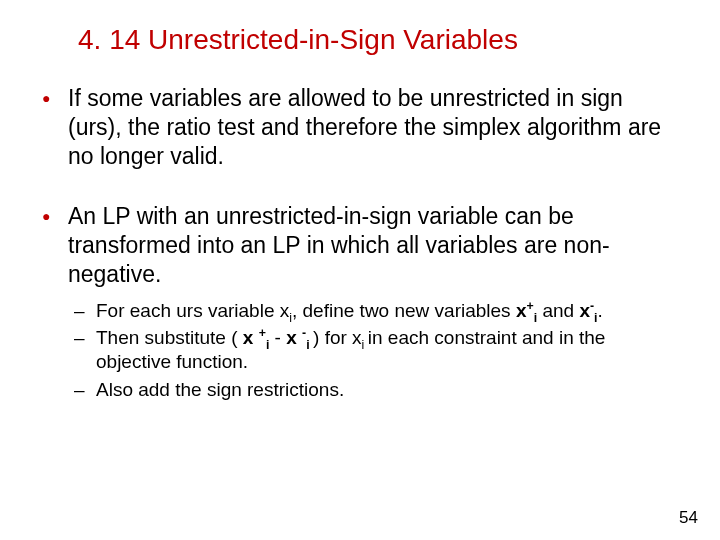 This screenshot has height=540, width=720. Describe the element at coordinates (360, 127) in the screenshot. I see `bullet-item: If some variables are allowed to be unre…` at that location.